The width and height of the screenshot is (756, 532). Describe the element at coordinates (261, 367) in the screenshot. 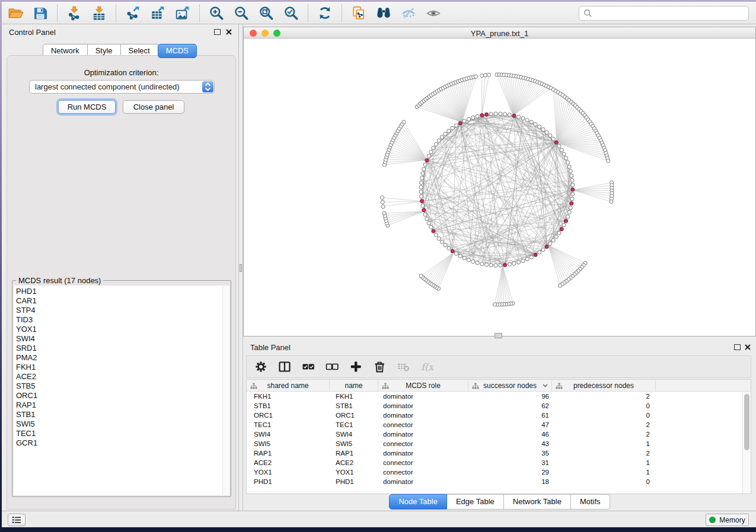

I see `gear-icon` at that location.